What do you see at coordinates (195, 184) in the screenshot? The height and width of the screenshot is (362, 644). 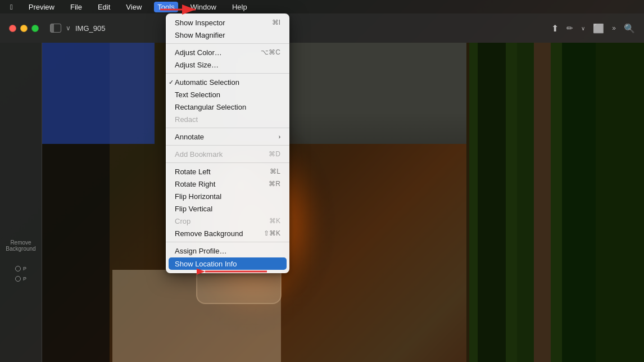 I see `rotate-right-label: Rotate Right` at bounding box center [195, 184].